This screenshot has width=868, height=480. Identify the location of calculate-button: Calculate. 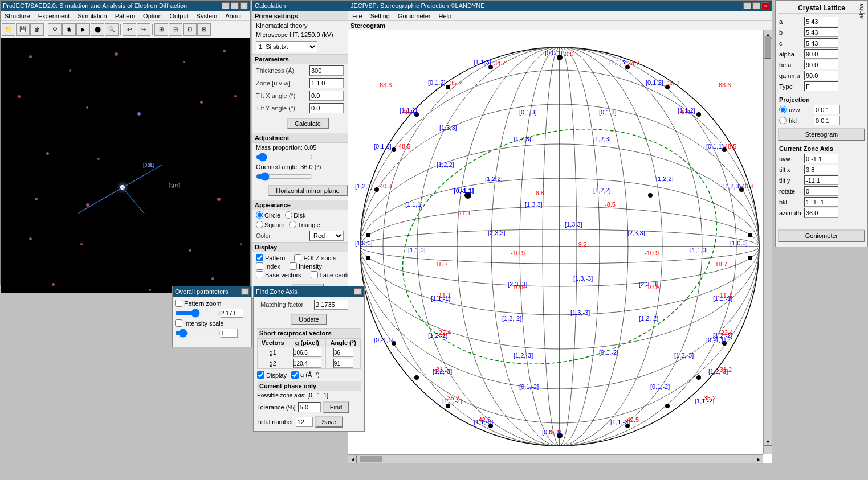
(308, 124).